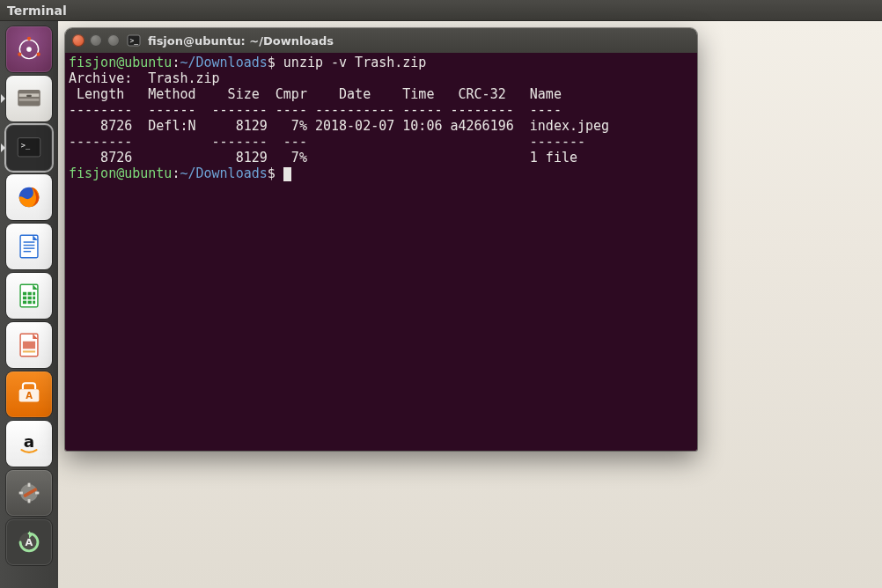 The width and height of the screenshot is (882, 588). I want to click on terminal-title-text: fisjon@ubuntu: ~/Downloads, so click(241, 40).